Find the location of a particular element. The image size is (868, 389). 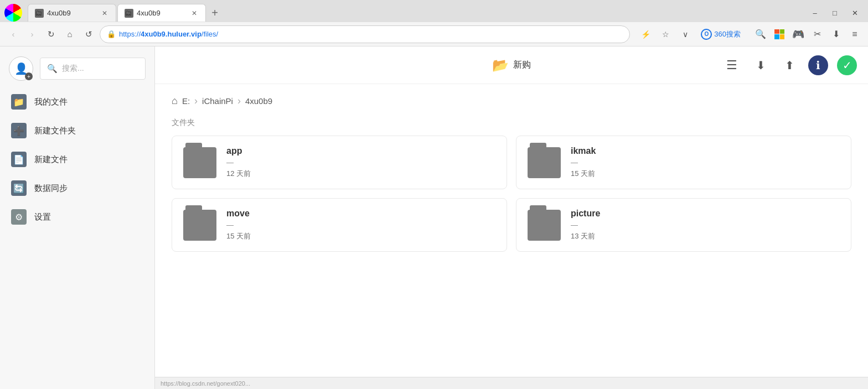

sidebar-item-my-files-label: 我的文件 is located at coordinates (51, 102).